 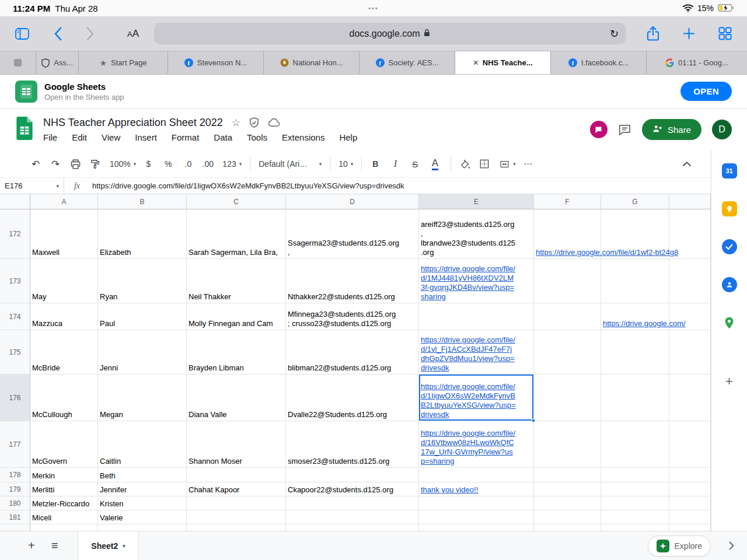 What do you see at coordinates (624, 130) in the screenshot?
I see `comment-icon` at bounding box center [624, 130].